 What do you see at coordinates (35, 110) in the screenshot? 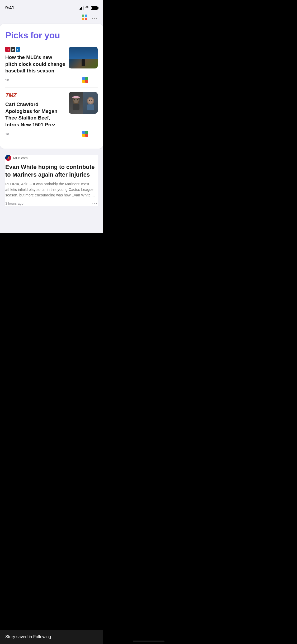
I see `article-left: TMZ Carl Crawford Apologizes for Megan T…` at bounding box center [35, 110].